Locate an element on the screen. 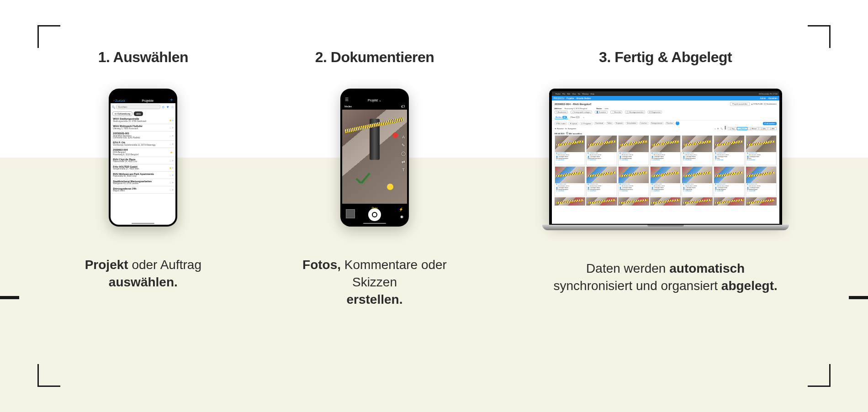 Image resolution: width=868 pixels, height=412 pixels. project-row: WHA Wohnpark FlußuferUferweg 3, 7890 Flu… is located at coordinates (143, 128).